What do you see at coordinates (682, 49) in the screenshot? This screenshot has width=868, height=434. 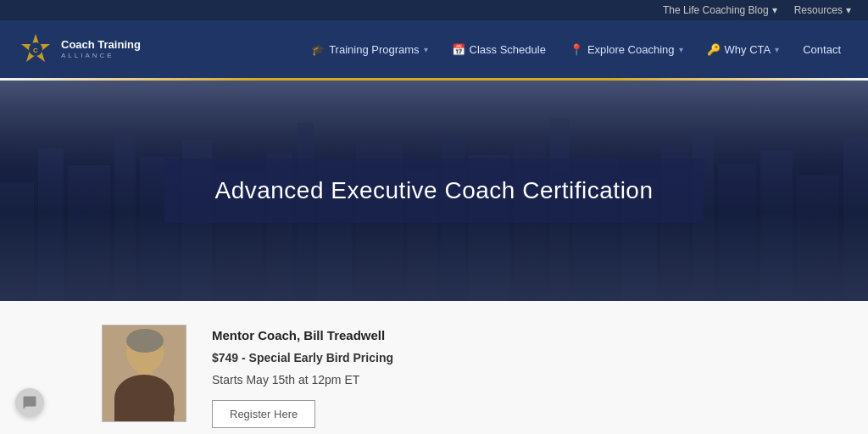 I see `explore-coaching-chevron: ▾` at bounding box center [682, 49].